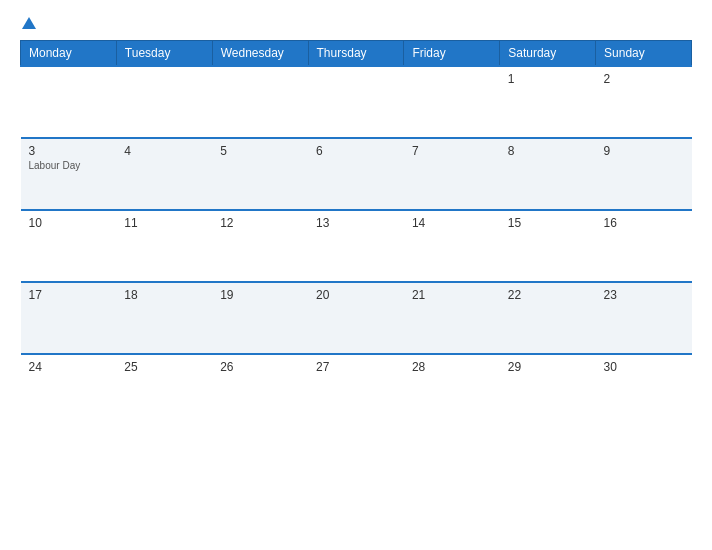 This screenshot has height=550, width=712. Describe the element at coordinates (644, 295) in the screenshot. I see `day-number: 23` at that location.